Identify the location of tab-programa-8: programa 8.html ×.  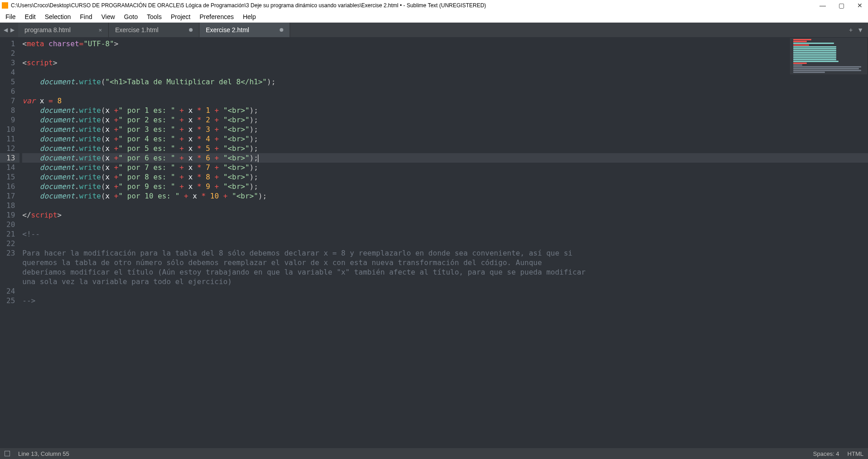
(63, 30).